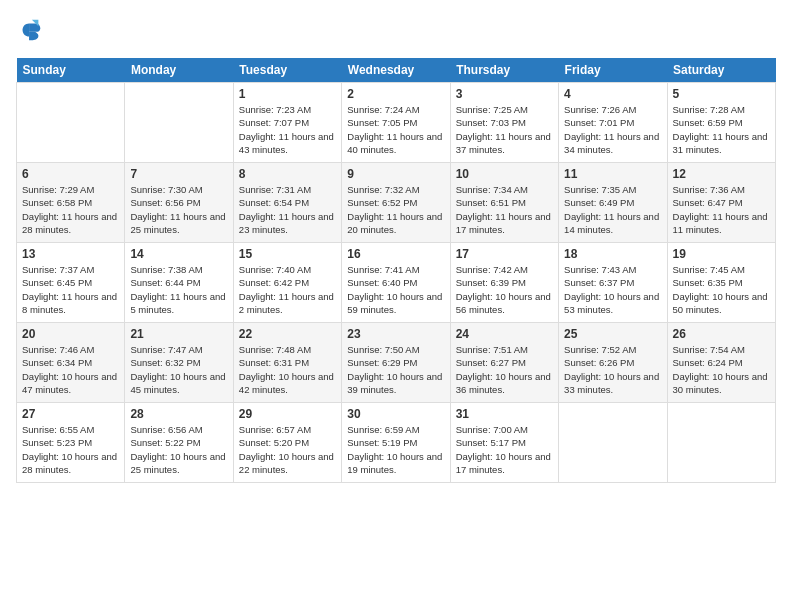 The height and width of the screenshot is (612, 792). I want to click on calendar-cell: 18Sunrise: 7:43 AMSunset: 6:37 PMDayligh…, so click(613, 283).